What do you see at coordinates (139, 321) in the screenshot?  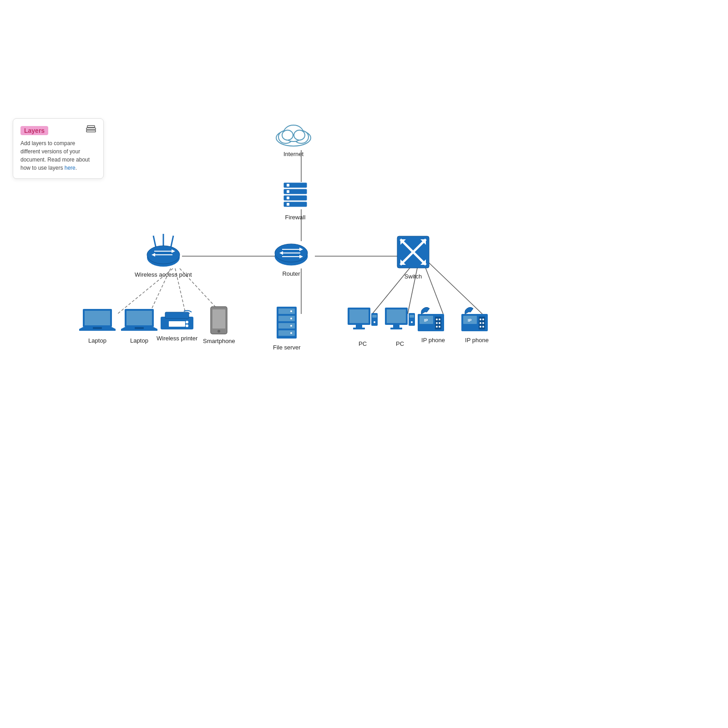 I see `laptop2-icon` at bounding box center [139, 321].